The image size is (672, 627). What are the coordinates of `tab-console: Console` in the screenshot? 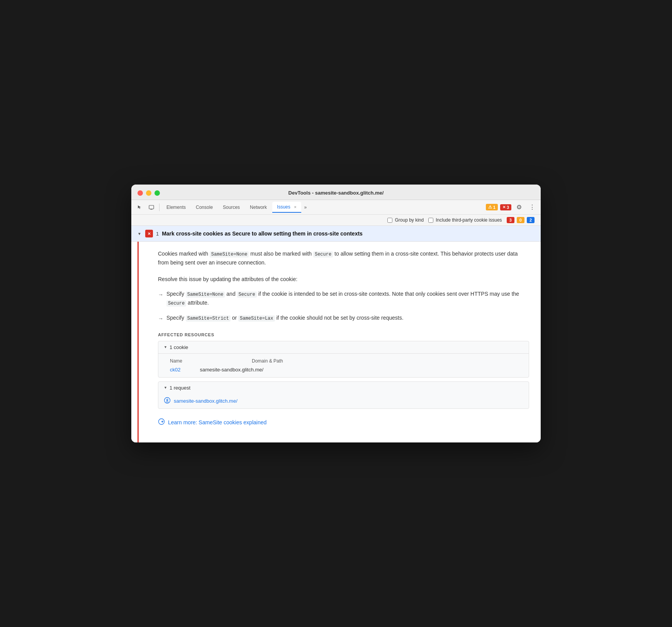 It's located at (204, 207).